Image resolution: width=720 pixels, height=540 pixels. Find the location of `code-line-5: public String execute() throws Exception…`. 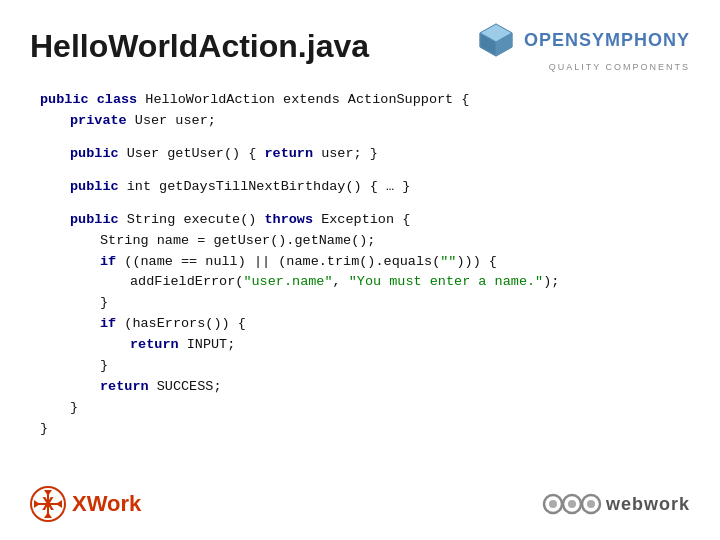

code-line-5: public String execute() throws Exception… is located at coordinates (365, 220).